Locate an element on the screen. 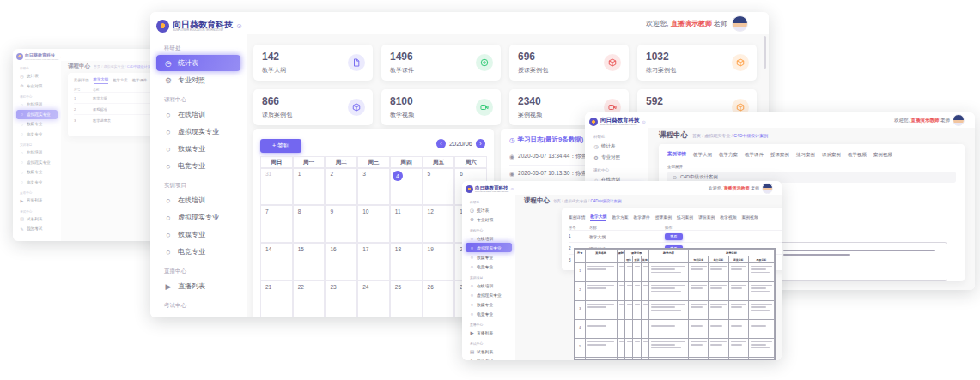 This screenshot has width=980, height=380. calendar-day: 11 is located at coordinates (406, 224).